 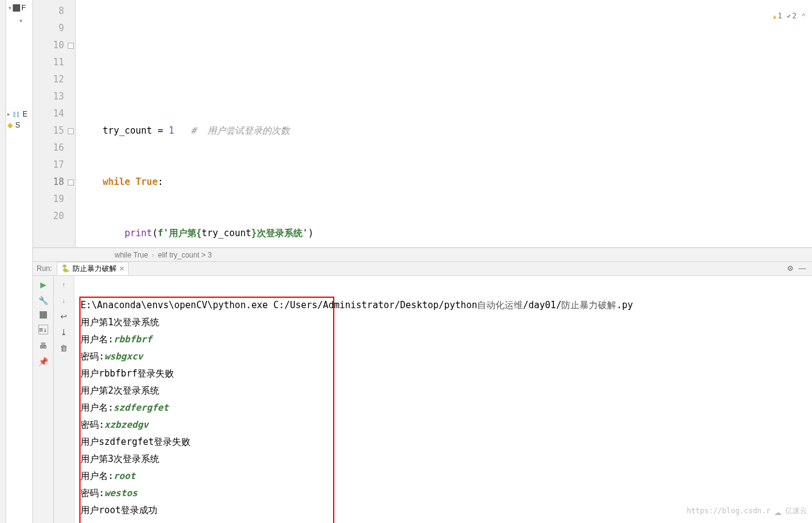 What do you see at coordinates (3, 261) in the screenshot?
I see `left-gutter-bar` at bounding box center [3, 261].